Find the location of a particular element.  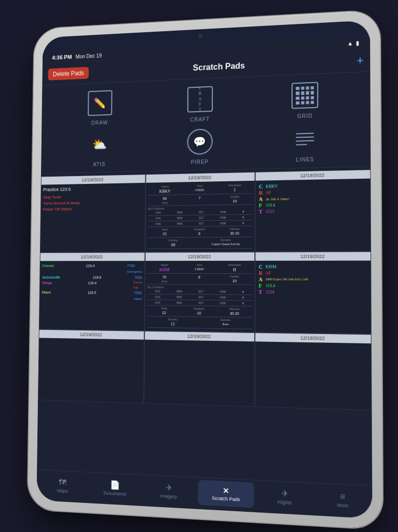

maps-label: Maps is located at coordinates (62, 490).